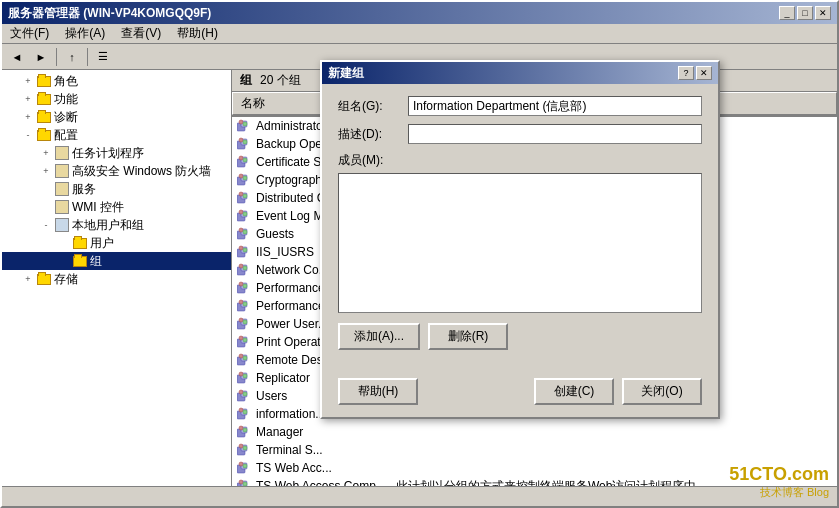 The height and width of the screenshot is (508, 839). What do you see at coordinates (704, 73) in the screenshot?
I see `dialog-close-button: ✕` at bounding box center [704, 73].